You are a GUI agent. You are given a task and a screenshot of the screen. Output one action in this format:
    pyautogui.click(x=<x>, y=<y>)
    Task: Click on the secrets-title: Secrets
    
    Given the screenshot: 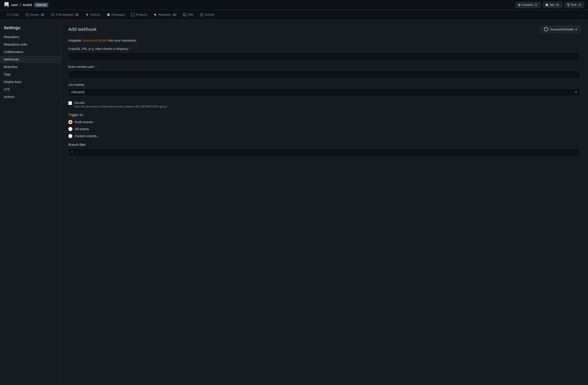 What is the action you would take?
    pyautogui.click(x=121, y=103)
    